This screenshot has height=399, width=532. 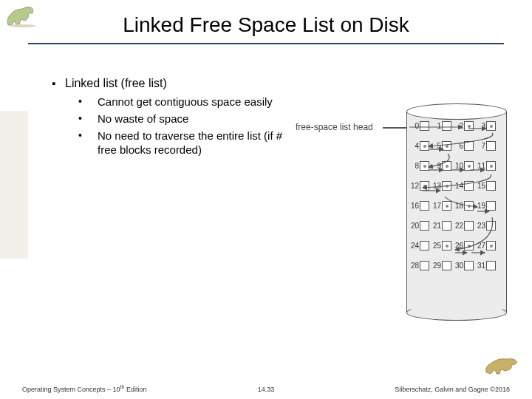 I want to click on list-heading-row: ▪ Linked list (free list), so click(x=174, y=83).